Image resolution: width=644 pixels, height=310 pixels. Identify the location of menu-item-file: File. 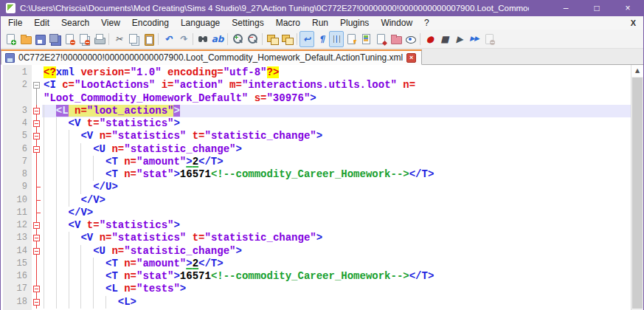
(15, 23).